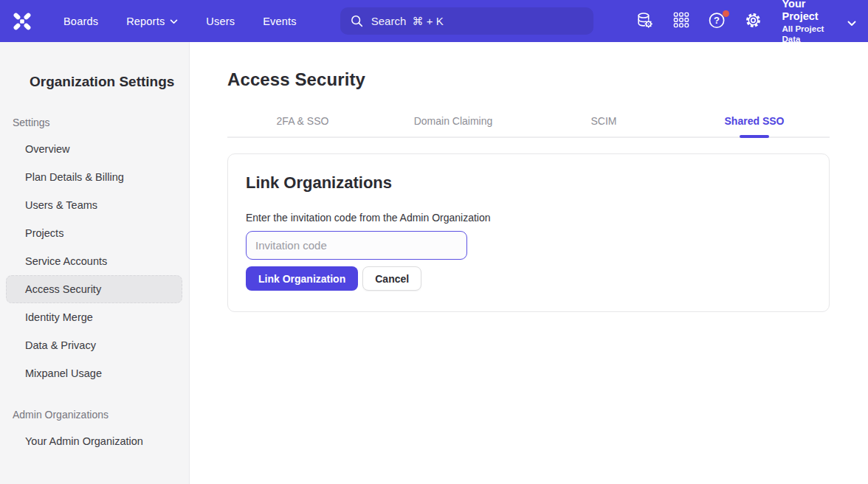  Describe the element at coordinates (717, 21) in the screenshot. I see `help-button: ?` at that location.